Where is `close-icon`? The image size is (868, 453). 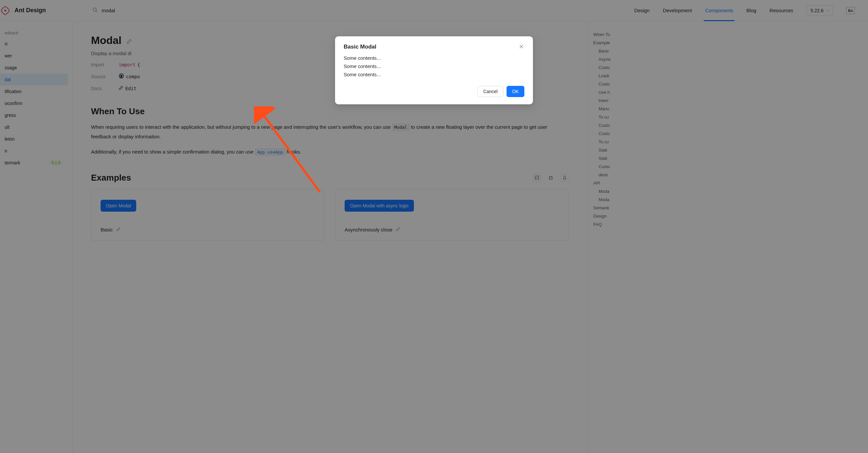 close-icon is located at coordinates (522, 47).